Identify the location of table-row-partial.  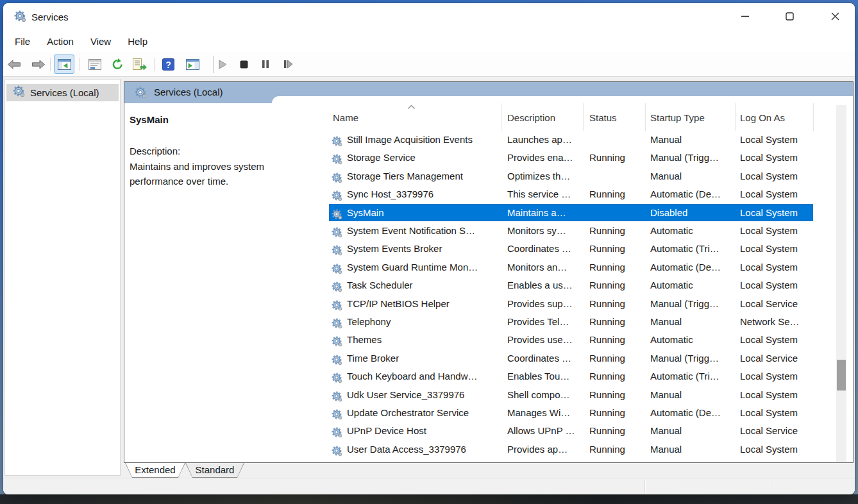
(580, 460).